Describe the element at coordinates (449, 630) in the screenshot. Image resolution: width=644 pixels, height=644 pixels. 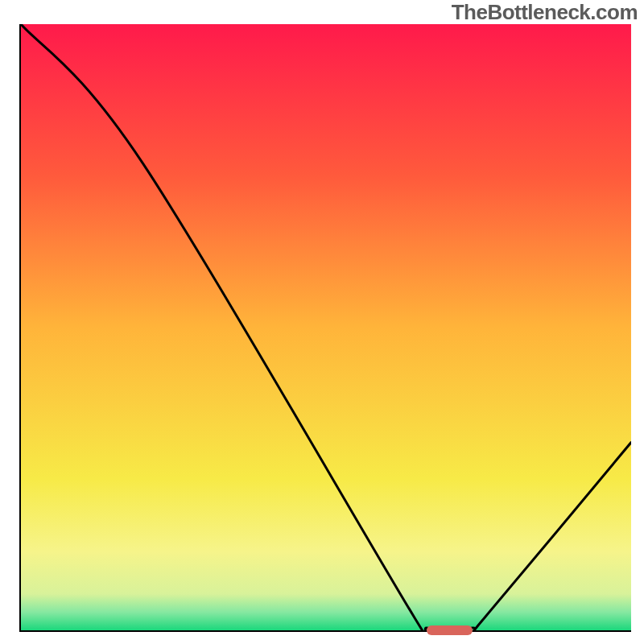
I see `bottleneck-region-marker` at that location.